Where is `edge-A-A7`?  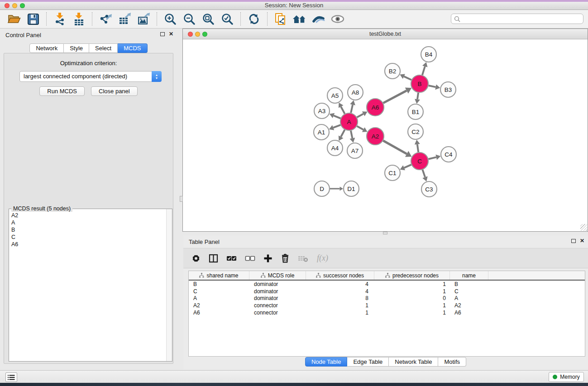 edge-A-A7 is located at coordinates (353, 137).